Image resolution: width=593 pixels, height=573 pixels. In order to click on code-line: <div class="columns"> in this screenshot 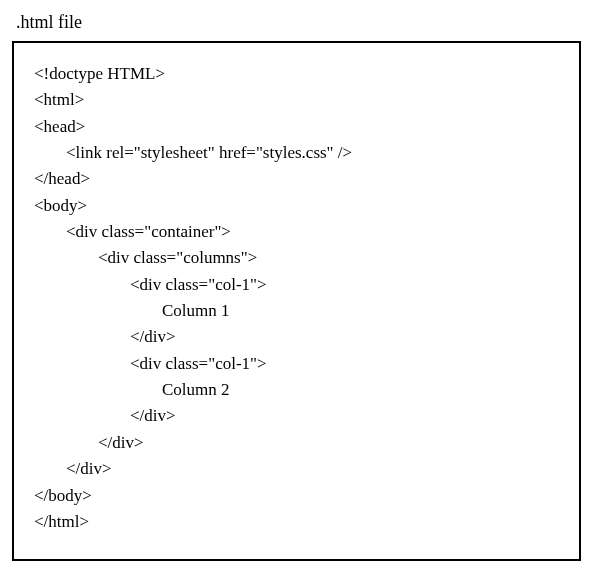, I will do `click(296, 258)`.